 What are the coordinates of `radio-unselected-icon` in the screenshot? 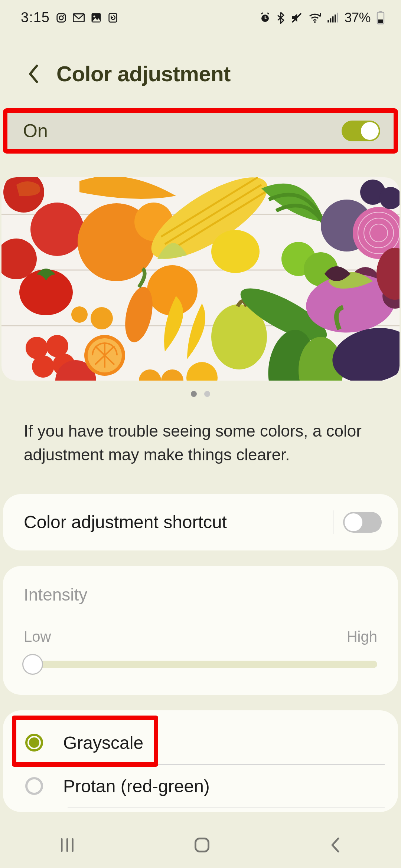 It's located at (34, 786).